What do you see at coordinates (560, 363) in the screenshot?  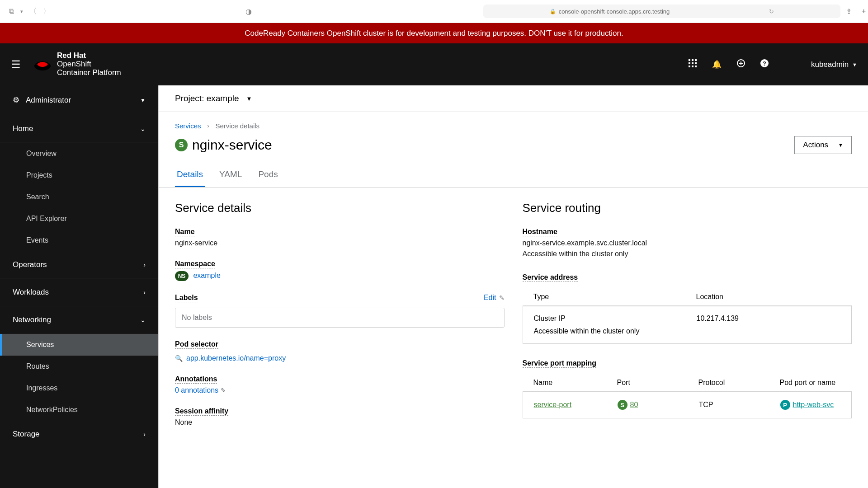 I see `dt-port-mapping: Service port mapping` at bounding box center [560, 363].